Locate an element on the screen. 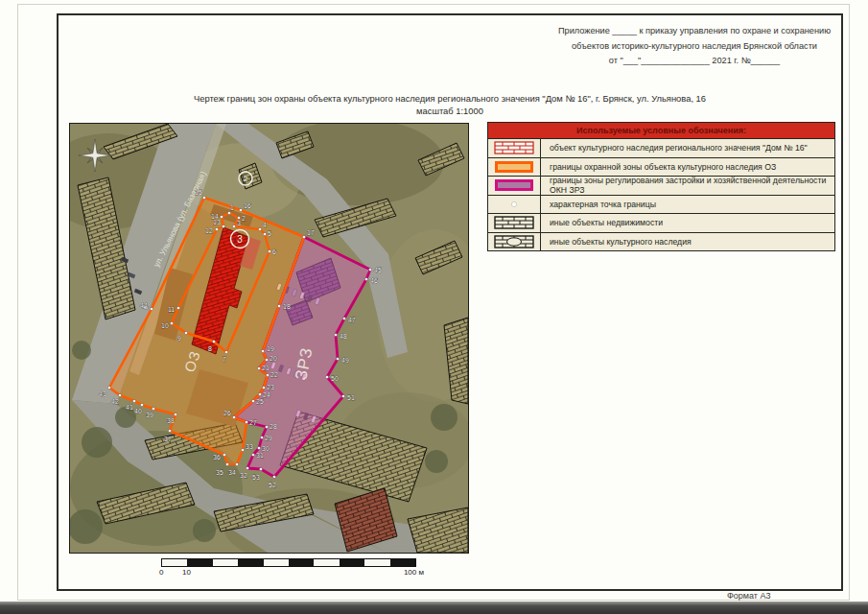  boundary-point-number: 17 is located at coordinates (311, 232).